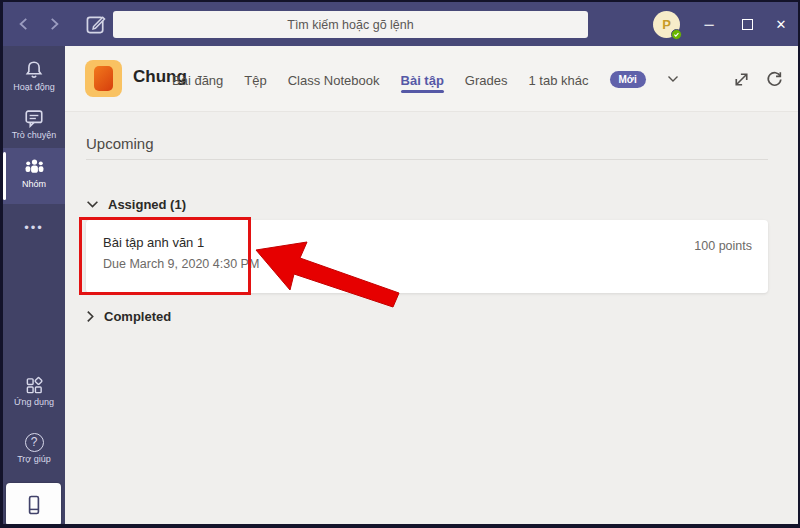 Image resolution: width=800 pixels, height=528 pixels. I want to click on minimize-button: ─, so click(709, 24).